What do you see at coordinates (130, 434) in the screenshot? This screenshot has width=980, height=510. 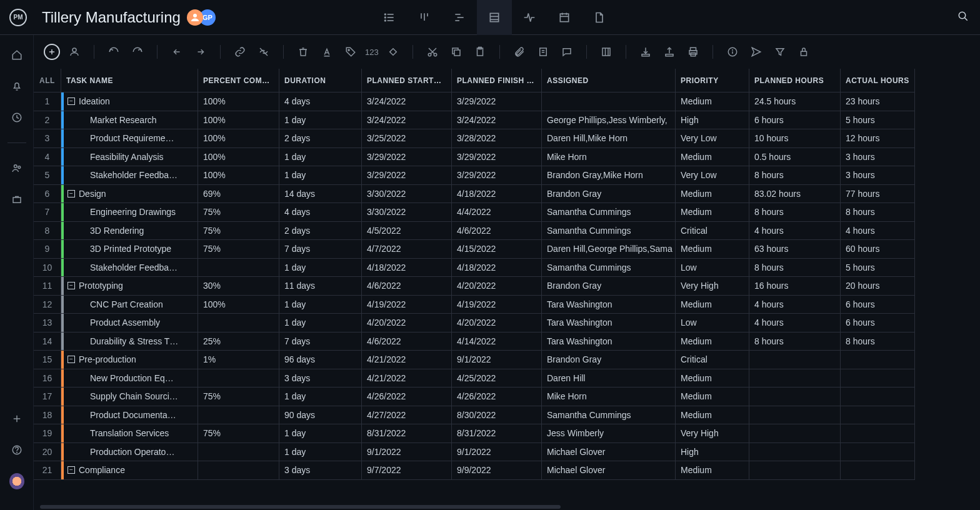 I see `task-cell: Translation Services` at bounding box center [130, 434].